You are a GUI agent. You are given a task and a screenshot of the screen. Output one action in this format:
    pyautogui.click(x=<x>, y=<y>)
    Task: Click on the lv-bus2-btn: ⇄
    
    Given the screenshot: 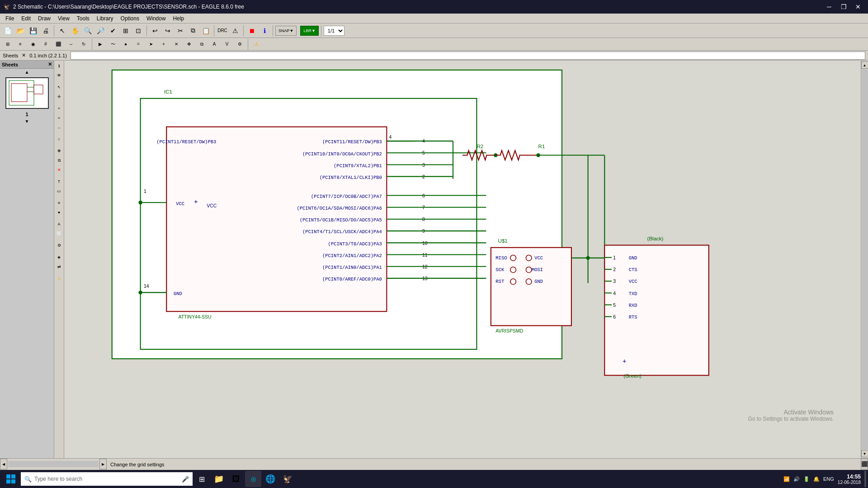 What is the action you would take?
    pyautogui.click(x=59, y=267)
    